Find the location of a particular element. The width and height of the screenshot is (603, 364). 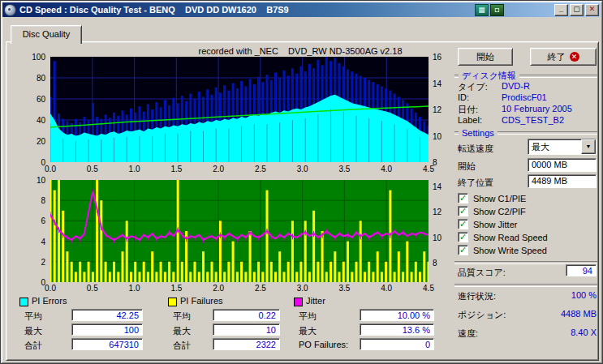

disc-id-value: ProdiscF01 is located at coordinates (524, 97).